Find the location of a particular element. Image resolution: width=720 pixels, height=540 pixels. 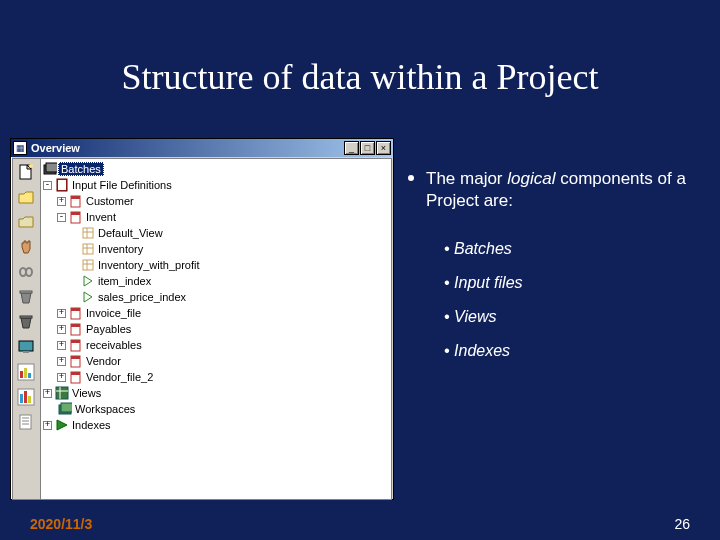

window-title: Overview is located at coordinates (186, 148).